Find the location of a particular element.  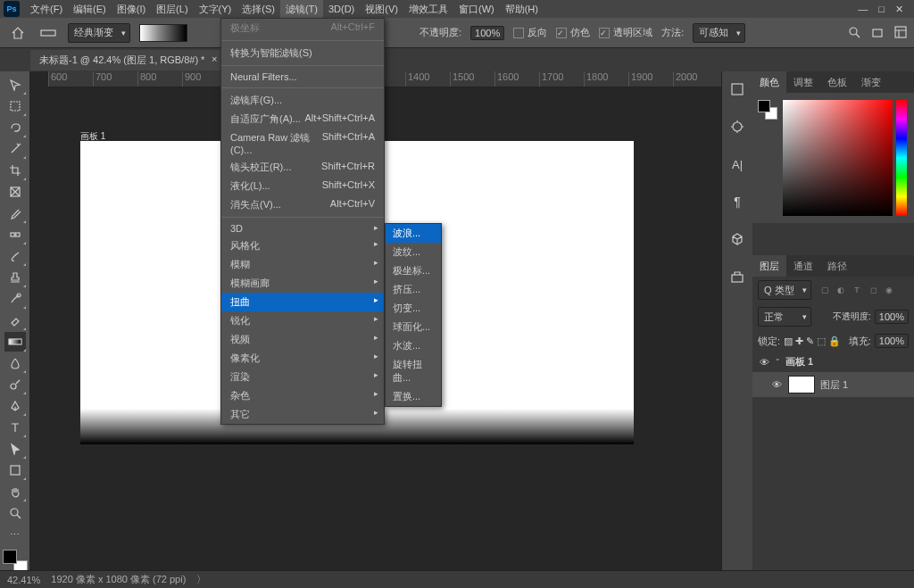

method-dropdown: 可感知 is located at coordinates (719, 33).